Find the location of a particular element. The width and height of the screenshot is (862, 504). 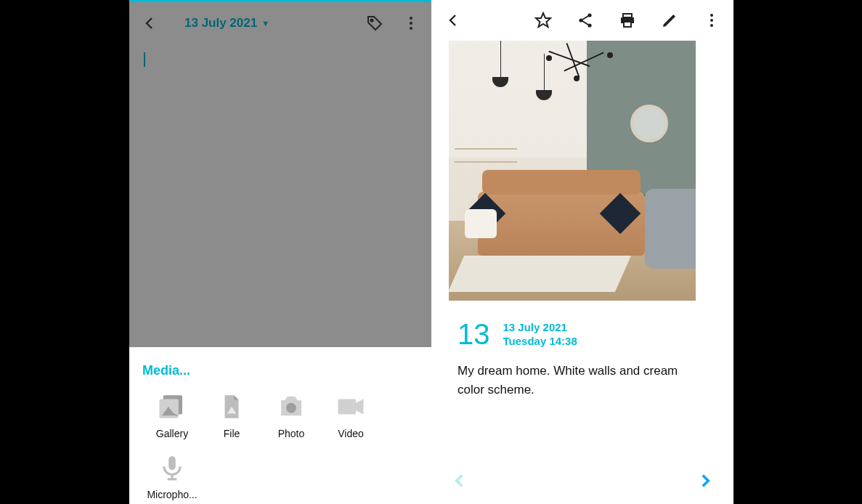

media-option-label: Gallery is located at coordinates (172, 434).